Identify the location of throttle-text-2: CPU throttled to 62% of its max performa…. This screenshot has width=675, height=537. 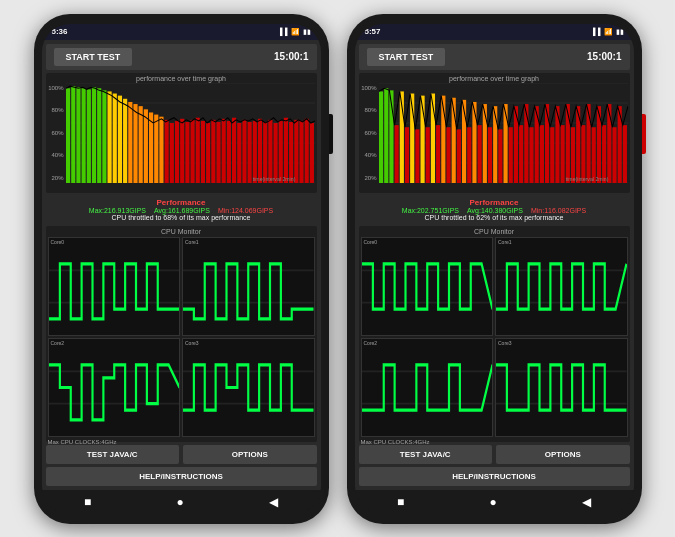
(494, 218).